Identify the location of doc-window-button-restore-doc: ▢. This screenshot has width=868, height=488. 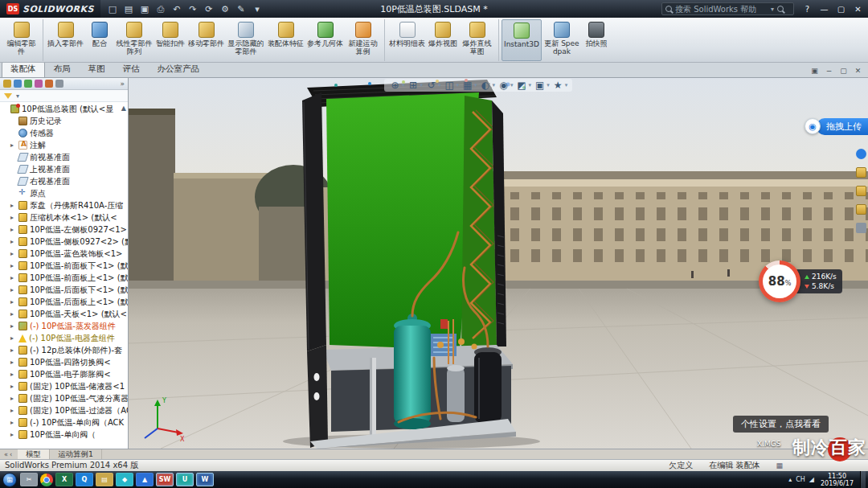
(844, 71).